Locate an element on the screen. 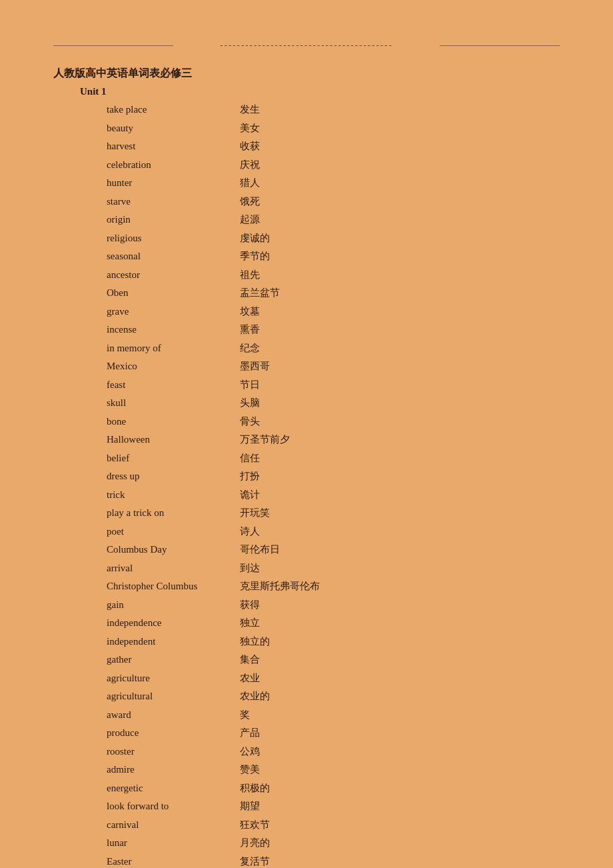  vocab-en: ancestor is located at coordinates (173, 275).